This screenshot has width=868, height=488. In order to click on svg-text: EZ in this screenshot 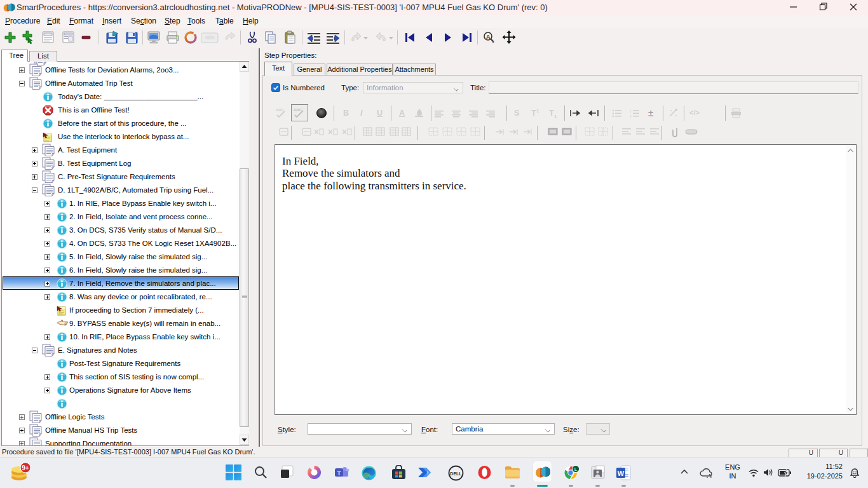, I will do `click(855, 473)`.